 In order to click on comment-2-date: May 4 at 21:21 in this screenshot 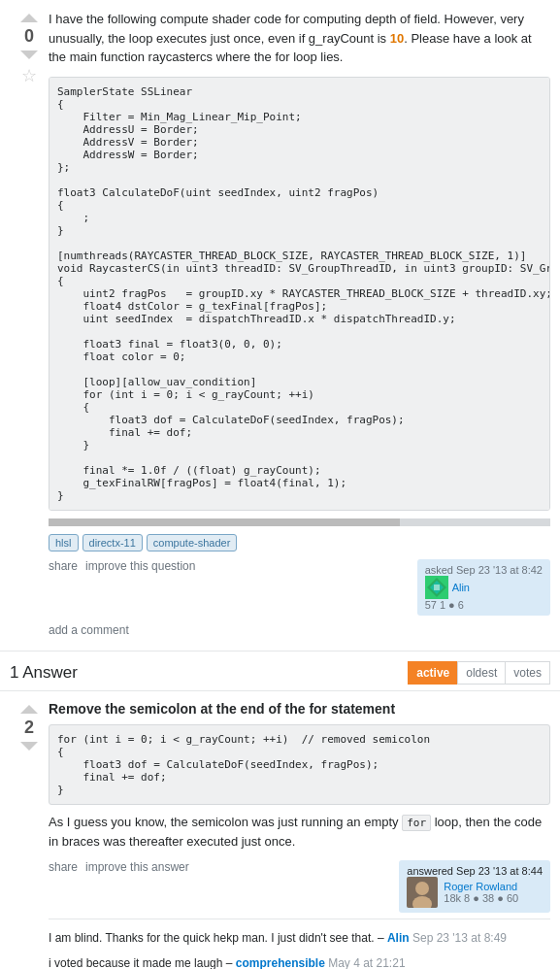, I will do `click(367, 963)`.